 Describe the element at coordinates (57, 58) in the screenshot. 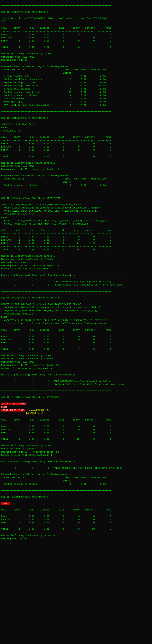

I see `section1-sql-id: SQL ID: a0txnym74qj2c Plan Hash: 0 inser…` at that location.